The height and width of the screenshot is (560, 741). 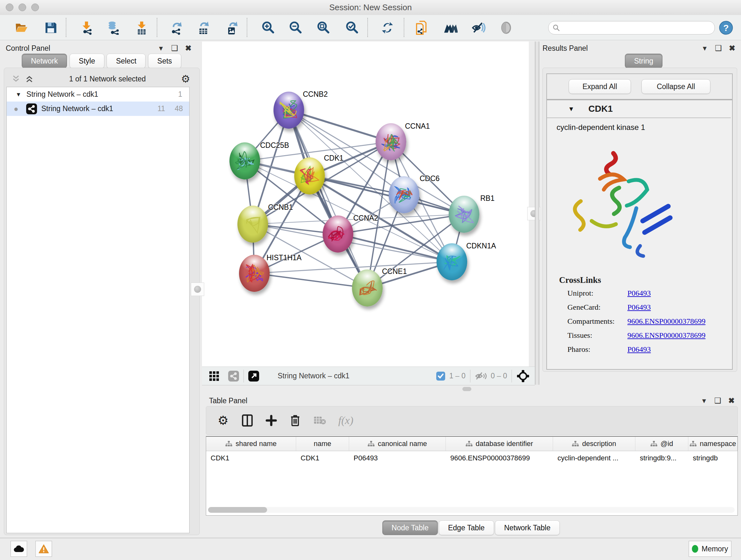 I want to click on network-overview-icon, so click(x=234, y=376).